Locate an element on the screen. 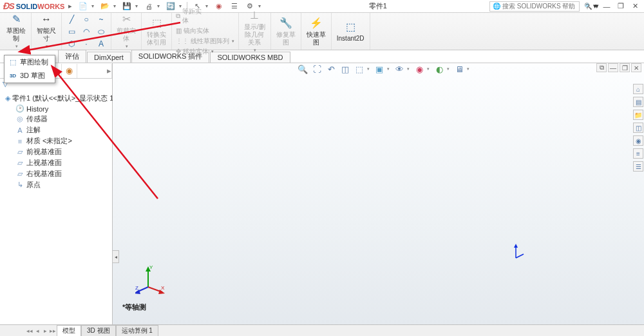 This screenshot has height=336, width=644. btab-prev: ◂ is located at coordinates (37, 331).